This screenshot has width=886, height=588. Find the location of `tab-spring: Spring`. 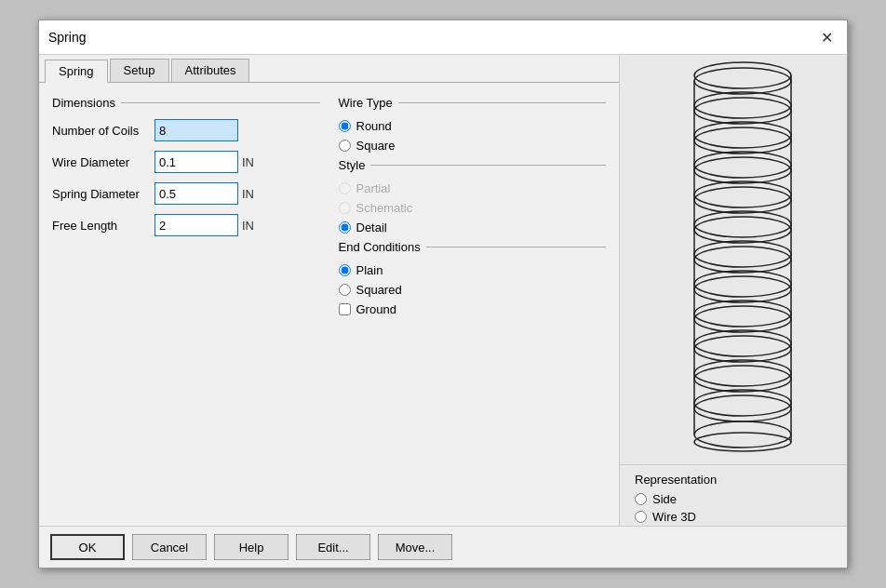

tab-spring: Spring is located at coordinates (76, 71).